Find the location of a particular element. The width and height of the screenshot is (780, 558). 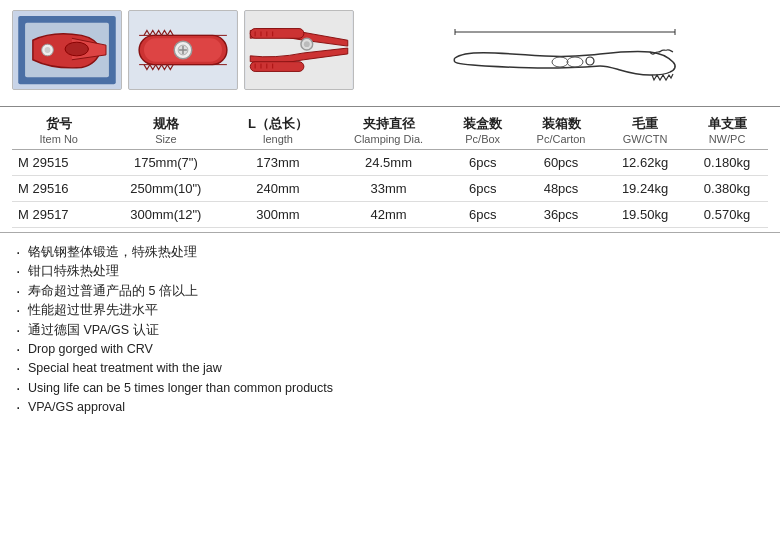

th-pc-box: 装盒数 Pc/Box is located at coordinates (482, 130).